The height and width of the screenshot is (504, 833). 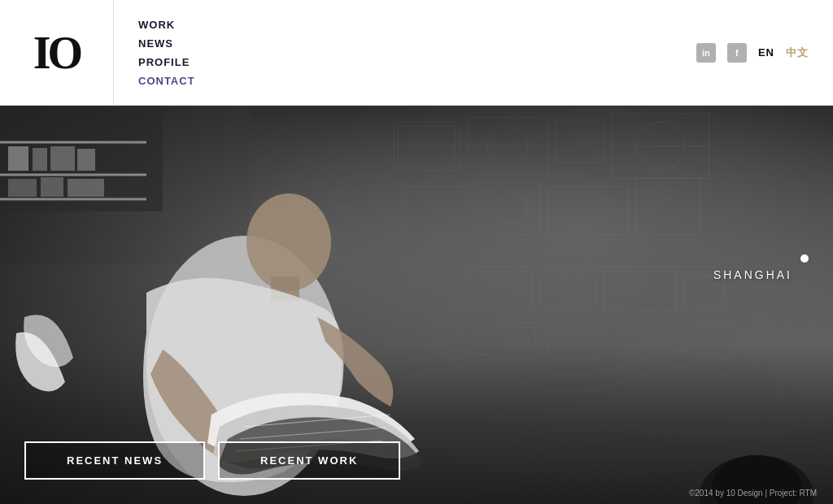 I want to click on nav-work: WORK, so click(x=167, y=24).